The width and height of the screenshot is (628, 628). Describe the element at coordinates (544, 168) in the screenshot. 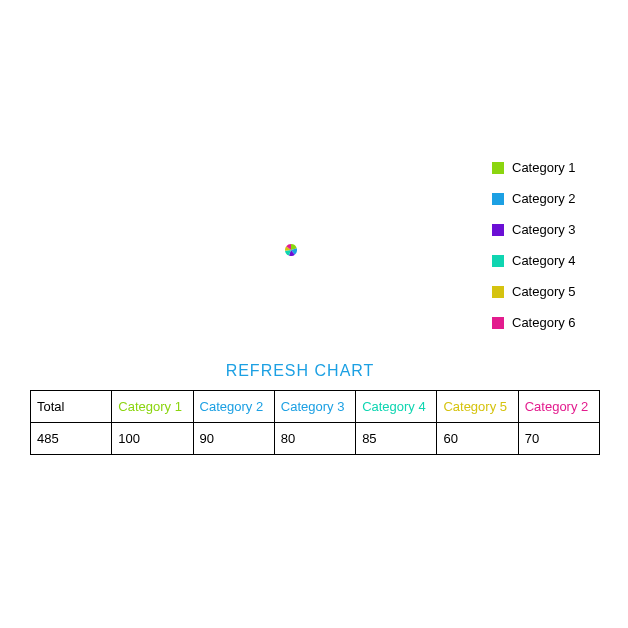

I see `legend-label: Category 1` at that location.